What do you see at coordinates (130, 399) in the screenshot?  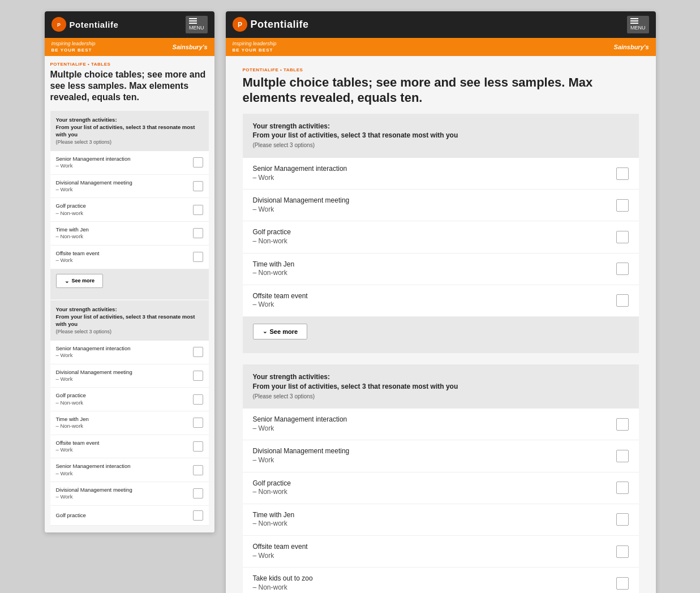 I see `choice-item-2-3: Golf practice – Non-work` at bounding box center [130, 399].